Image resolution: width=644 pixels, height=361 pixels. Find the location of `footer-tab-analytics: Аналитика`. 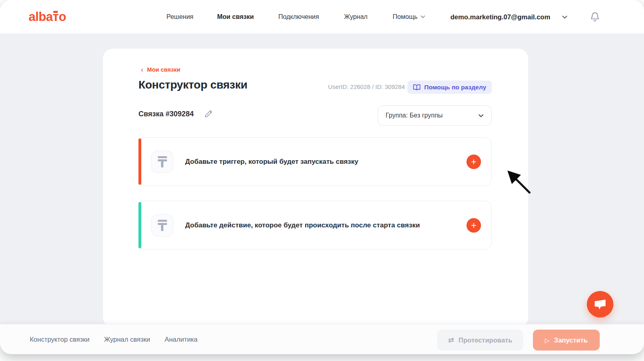

footer-tab-analytics: Аналитика is located at coordinates (181, 340).